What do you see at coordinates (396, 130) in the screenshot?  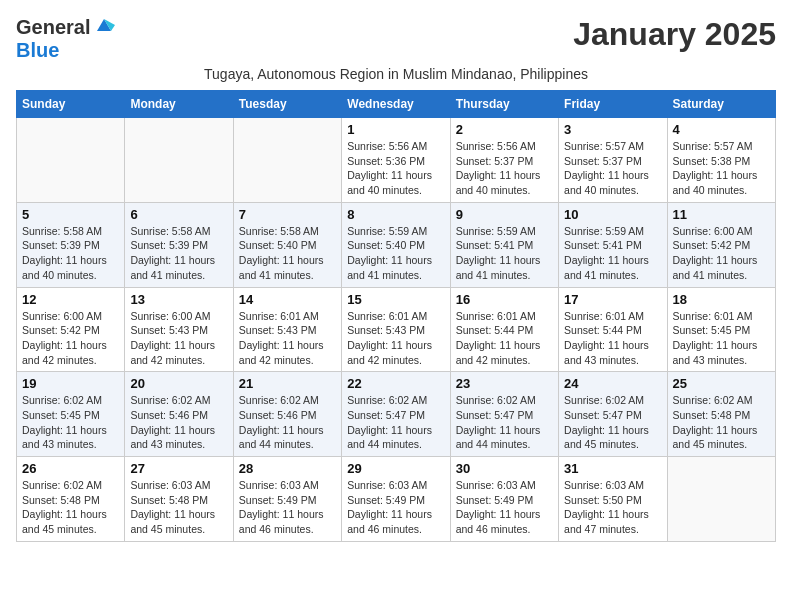 I see `day-number: 1` at bounding box center [396, 130].